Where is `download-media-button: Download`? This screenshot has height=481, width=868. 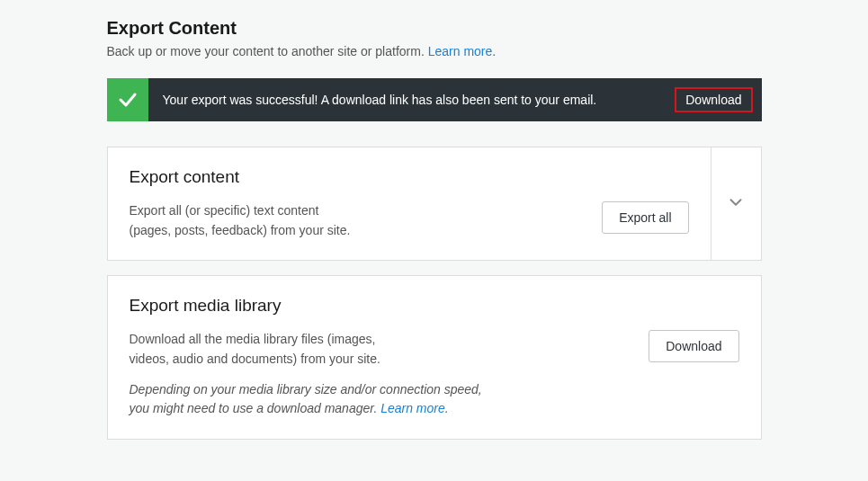
download-media-button: Download is located at coordinates (694, 346).